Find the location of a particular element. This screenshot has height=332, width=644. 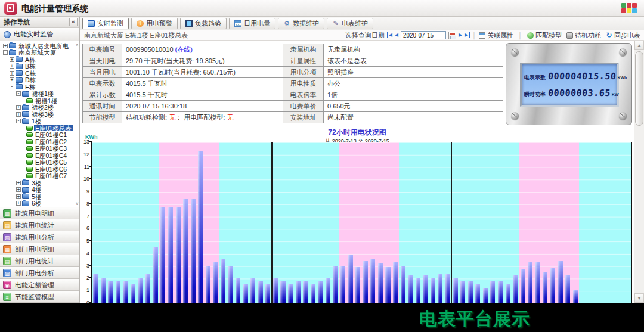

tree-node: E座01楼C7 is located at coordinates (39, 176).